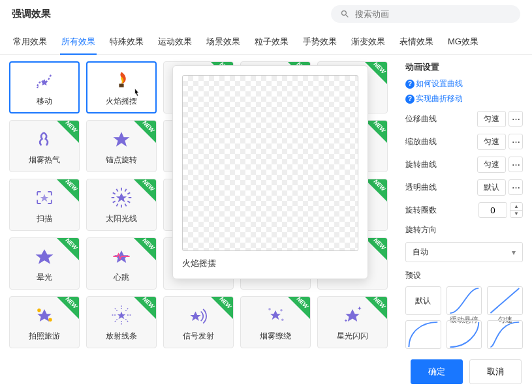  I want to click on twinkle-icon: ✦✦, so click(352, 315).